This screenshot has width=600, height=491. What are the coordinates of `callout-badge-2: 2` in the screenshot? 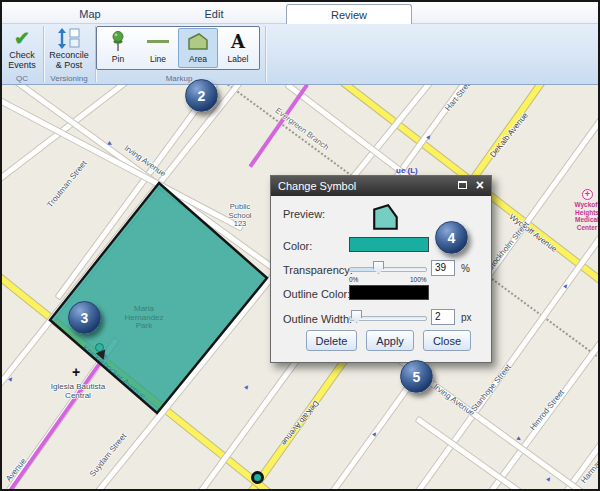 It's located at (202, 96).